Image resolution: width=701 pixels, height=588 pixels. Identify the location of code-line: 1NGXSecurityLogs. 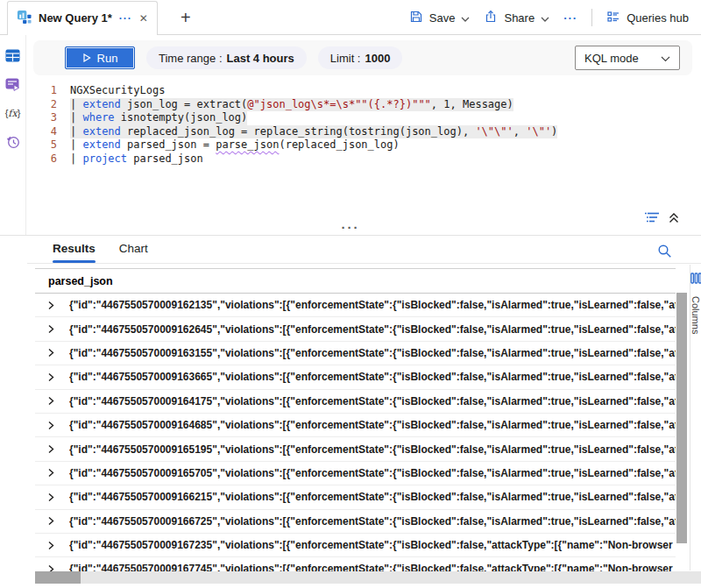
(365, 91).